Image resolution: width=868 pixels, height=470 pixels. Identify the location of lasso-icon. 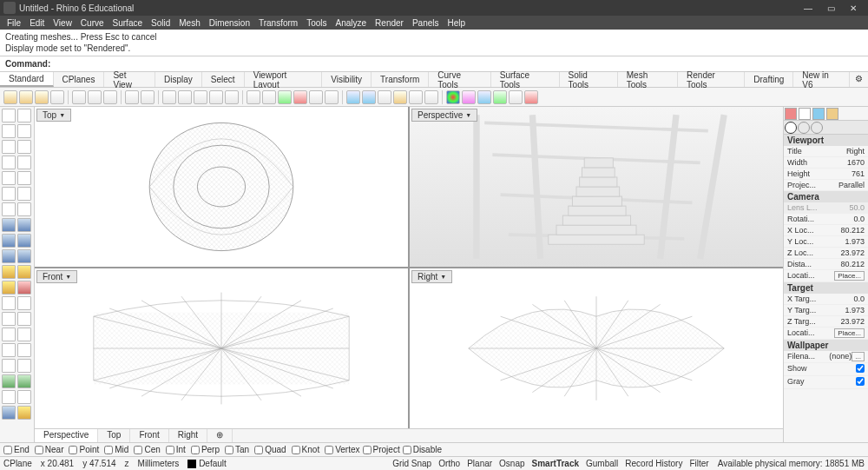
(24, 116).